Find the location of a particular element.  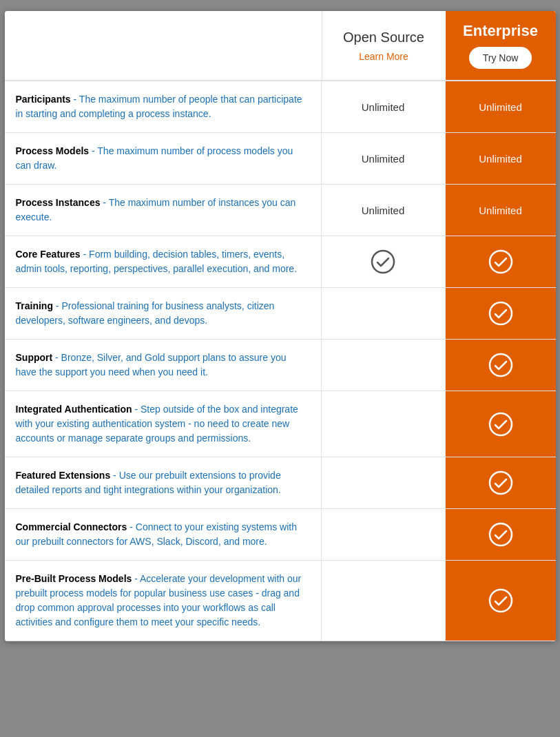

header-feature-col is located at coordinates (163, 45).